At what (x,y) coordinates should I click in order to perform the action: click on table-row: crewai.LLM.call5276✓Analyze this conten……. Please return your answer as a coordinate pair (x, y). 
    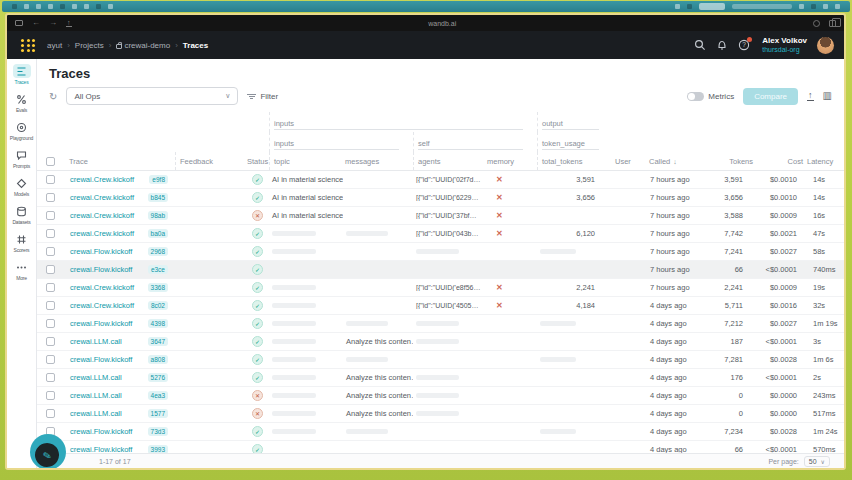
    Looking at the image, I should click on (440, 378).